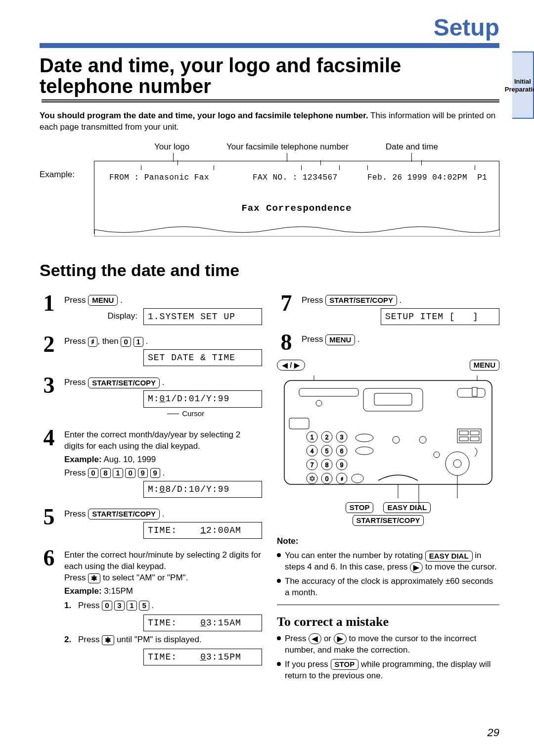 The height and width of the screenshot is (756, 534). I want to click on step-8: 8 Press MENU ., so click(388, 342).